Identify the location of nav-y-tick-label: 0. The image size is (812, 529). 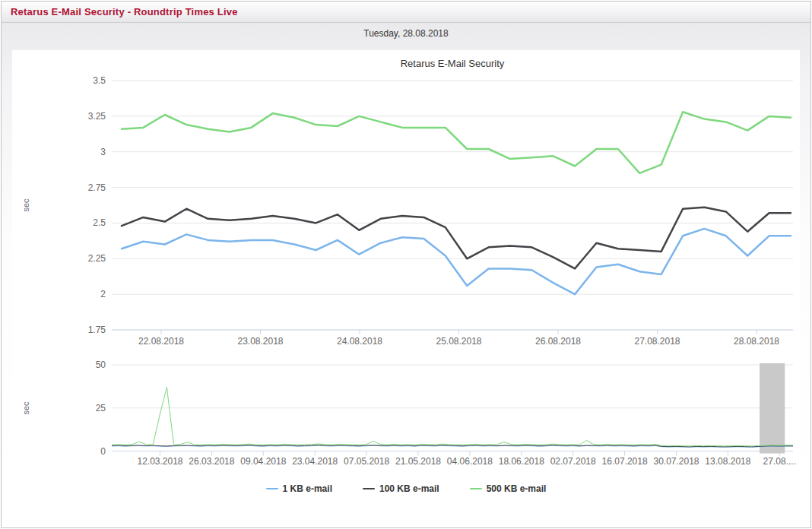
(103, 451).